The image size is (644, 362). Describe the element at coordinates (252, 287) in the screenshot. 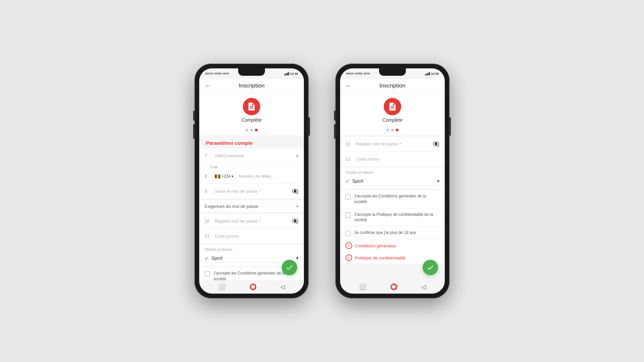

I see `nav-bar-1: ⬜ ⭕ ◁` at that location.